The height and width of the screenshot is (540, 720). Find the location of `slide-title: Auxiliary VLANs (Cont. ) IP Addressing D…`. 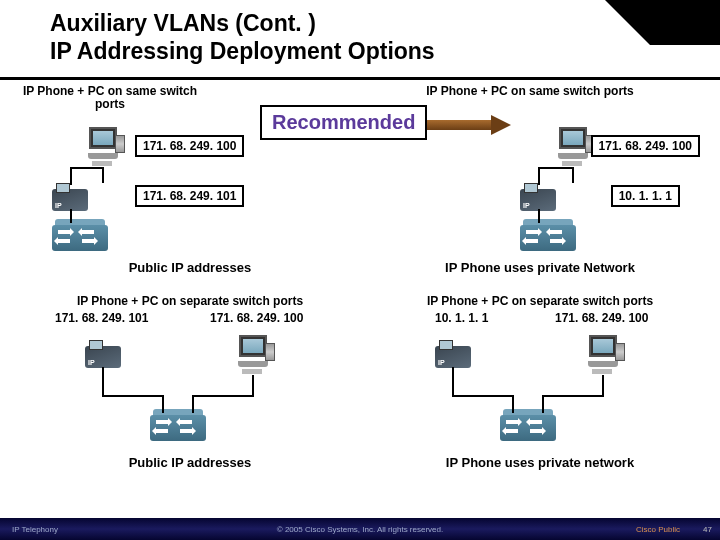

slide-title: Auxiliary VLANs (Cont. ) IP Addressing D… is located at coordinates (360, 38).